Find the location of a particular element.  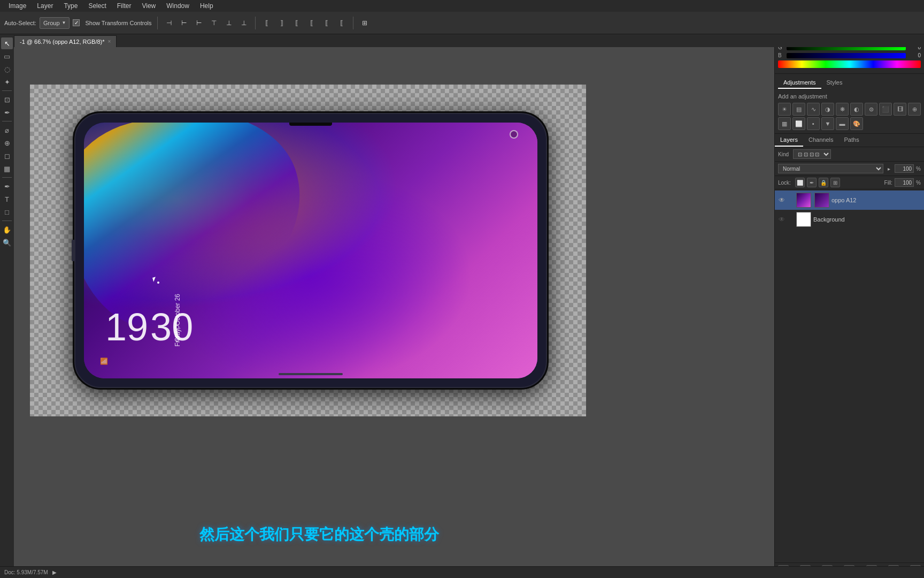

eraser-tool: ◻ is located at coordinates (7, 156).